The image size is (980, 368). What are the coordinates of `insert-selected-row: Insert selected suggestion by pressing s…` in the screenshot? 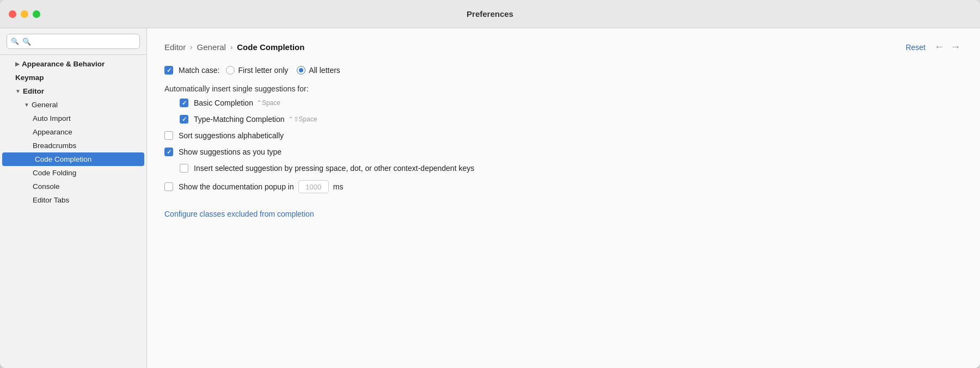 It's located at (571, 168).